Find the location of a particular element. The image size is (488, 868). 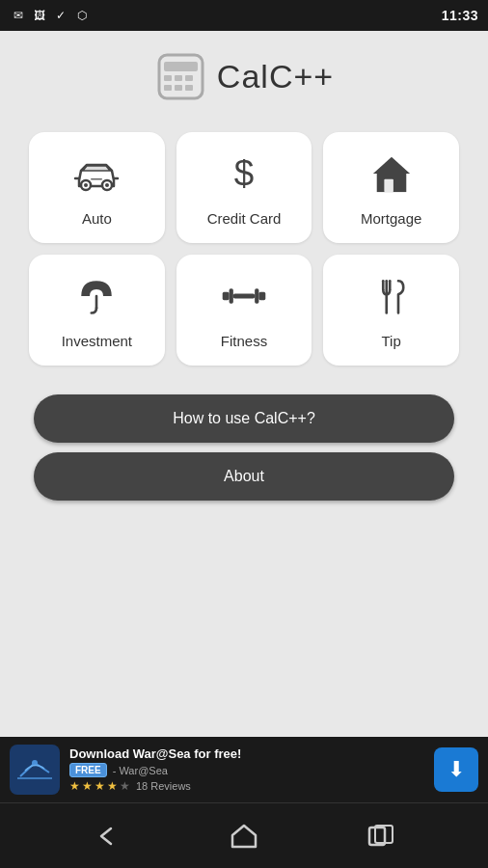

nav-bar is located at coordinates (244, 835).